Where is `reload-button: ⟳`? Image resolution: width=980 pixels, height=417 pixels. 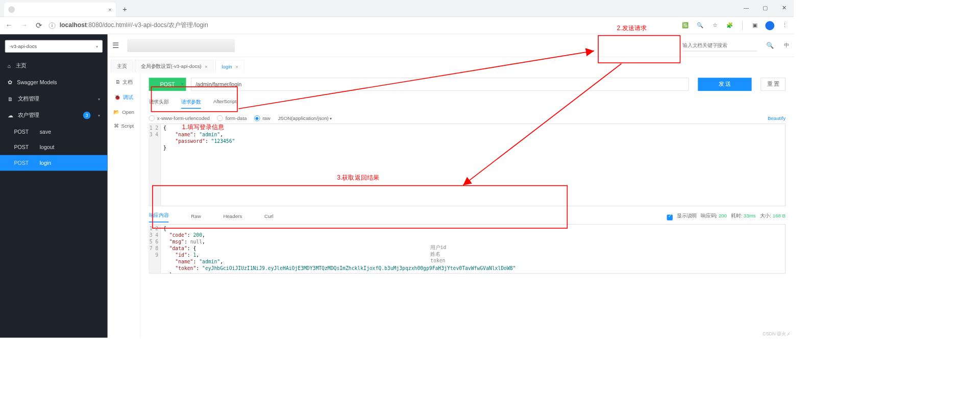 reload-button: ⟳ is located at coordinates (39, 26).